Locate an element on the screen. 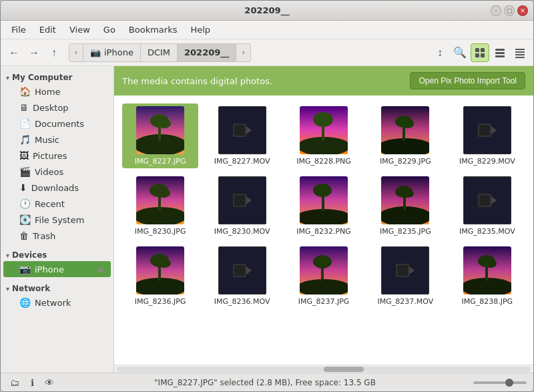  network-arrow: ▾ is located at coordinates (8, 288).